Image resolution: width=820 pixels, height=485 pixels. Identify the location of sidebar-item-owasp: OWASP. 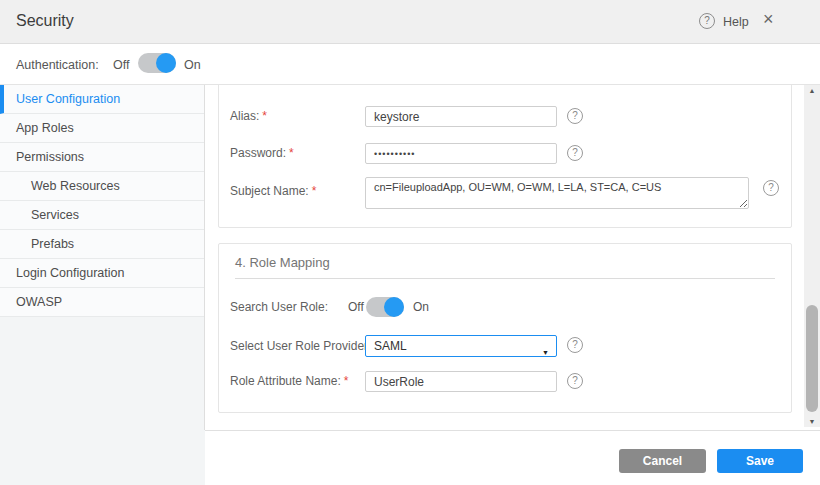
(102, 302).